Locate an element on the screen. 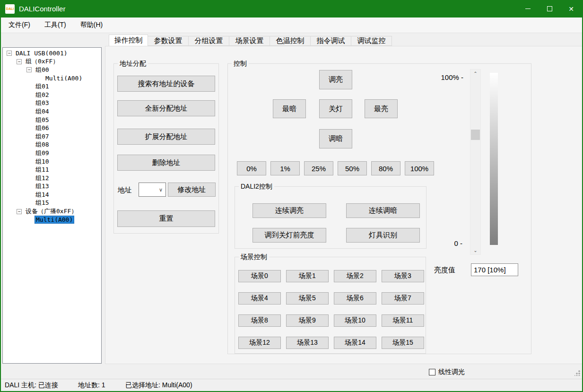 This screenshot has width=583, height=392. scrollbar-thumb is located at coordinates (476, 135).